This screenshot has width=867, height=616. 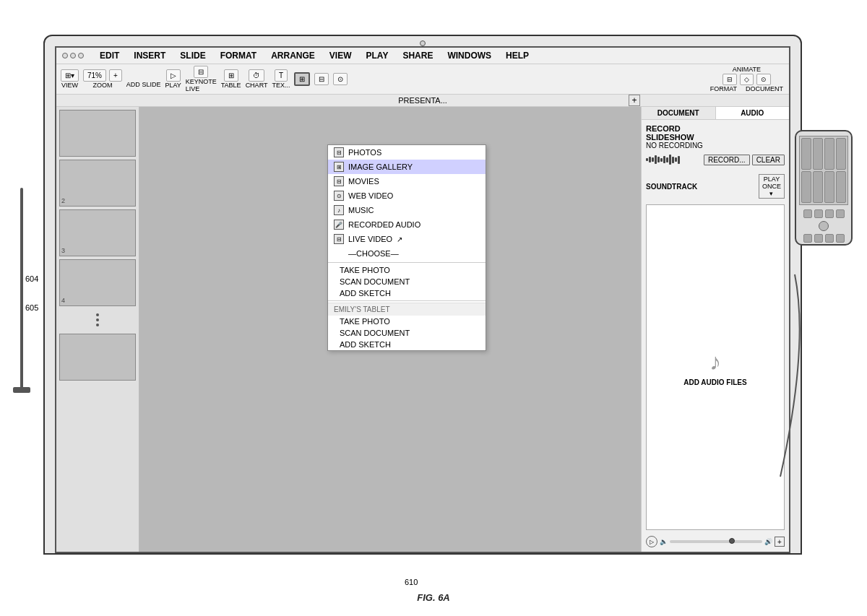 I want to click on dd-music-label: MUSIC, so click(x=361, y=210).